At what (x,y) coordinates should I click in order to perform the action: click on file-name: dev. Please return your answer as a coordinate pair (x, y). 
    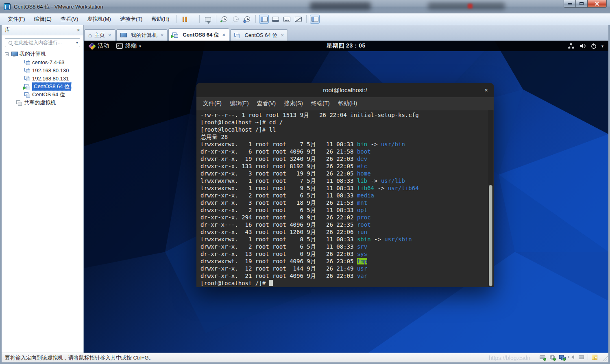
    Looking at the image, I should click on (362, 159).